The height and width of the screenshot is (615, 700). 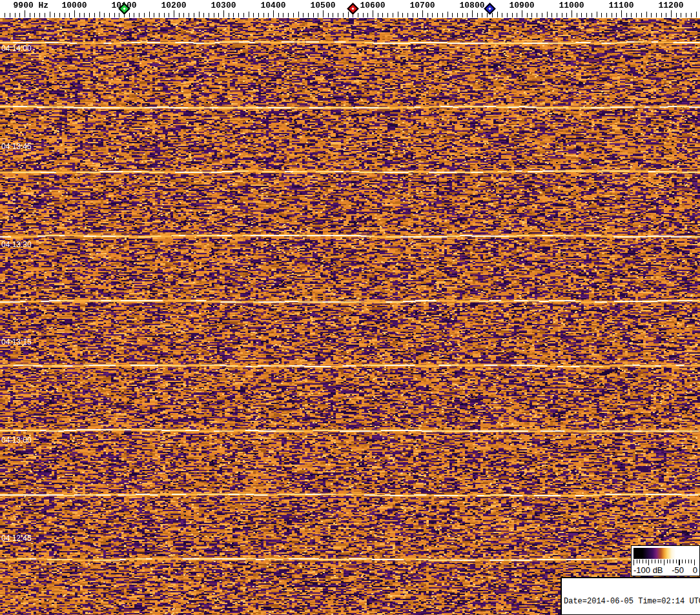 I want to click on color-gradient-bar, so click(x=665, y=554).